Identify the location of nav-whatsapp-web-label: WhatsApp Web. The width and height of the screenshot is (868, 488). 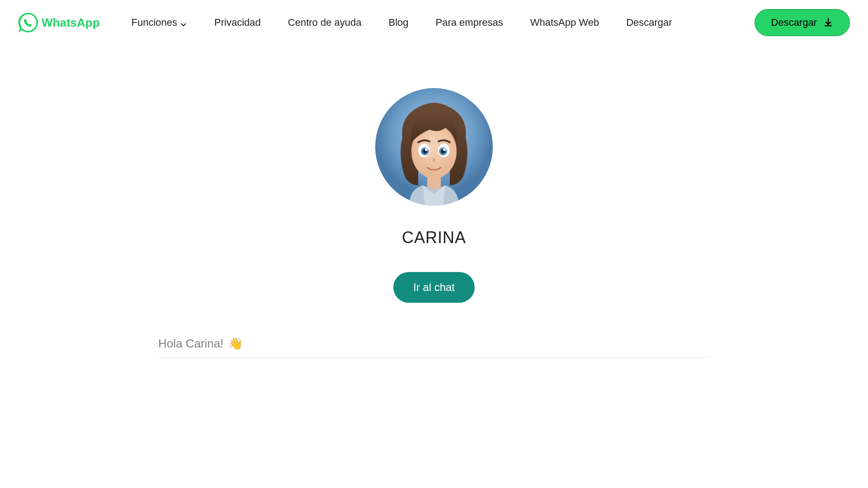
(565, 23).